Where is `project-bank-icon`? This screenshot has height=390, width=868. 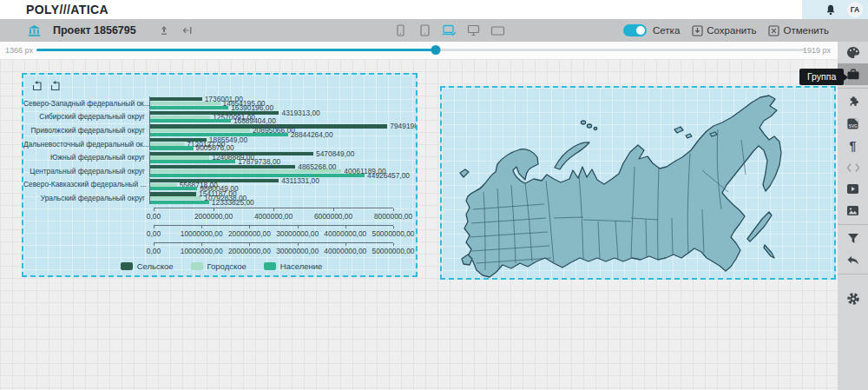
project-bank-icon is located at coordinates (34, 30).